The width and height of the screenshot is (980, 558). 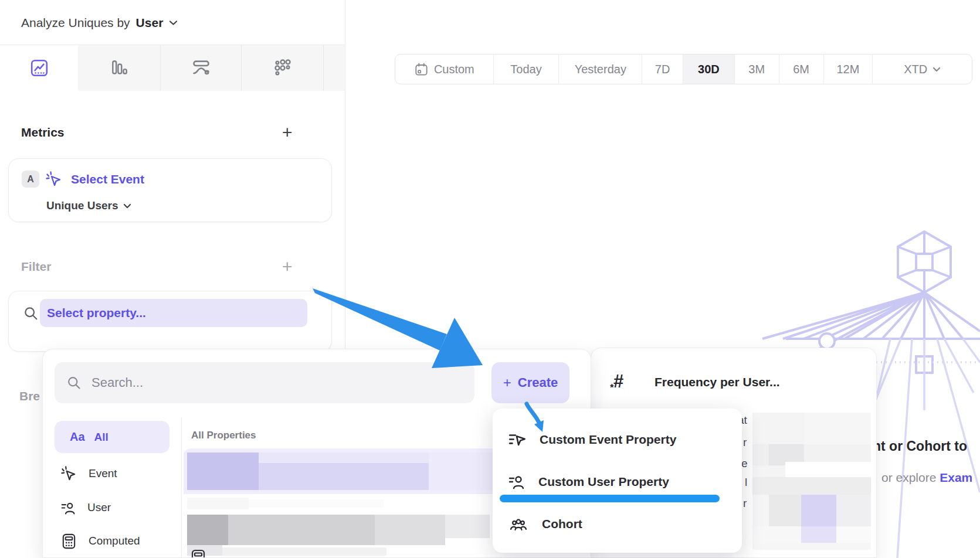 I want to click on date-option-yesterday: Yesterday, so click(x=601, y=69).